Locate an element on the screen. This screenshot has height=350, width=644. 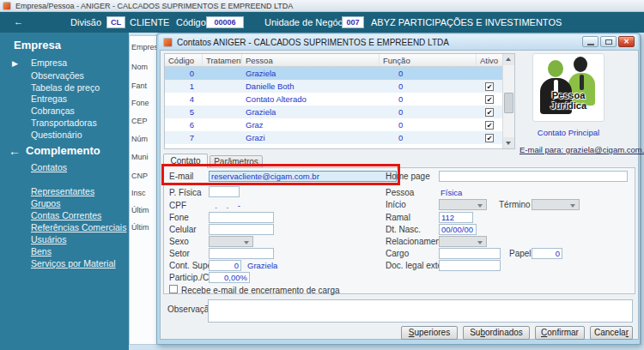
sidebar-item-contatos: Contatos is located at coordinates (49, 167).